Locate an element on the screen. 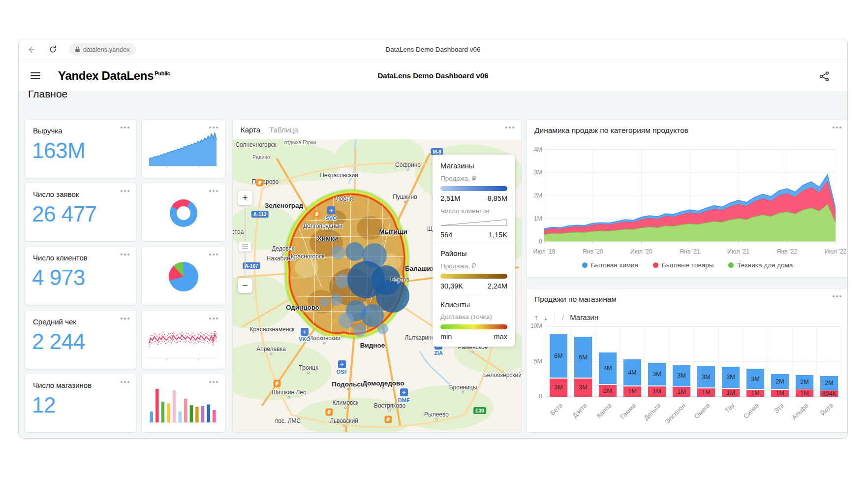  bar-value-label: 2M is located at coordinates (608, 391).